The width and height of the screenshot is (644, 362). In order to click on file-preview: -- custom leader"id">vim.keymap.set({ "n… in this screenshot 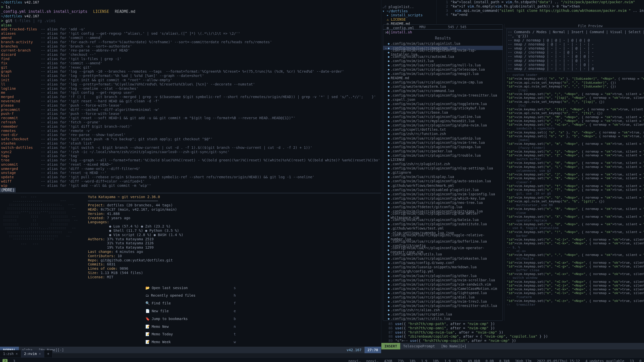, I will do `click(574, 197)`.